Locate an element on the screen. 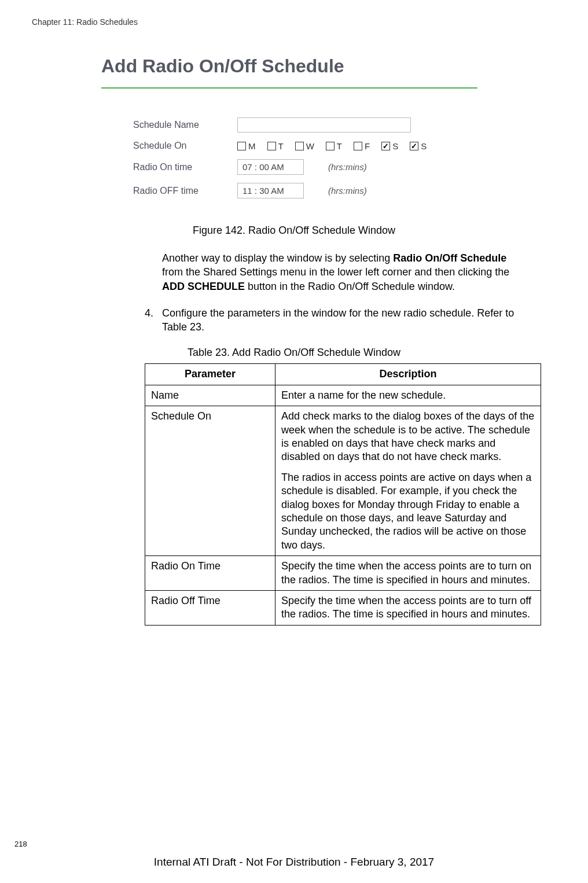 This screenshot has width=588, height=883. day-label: M is located at coordinates (252, 146).